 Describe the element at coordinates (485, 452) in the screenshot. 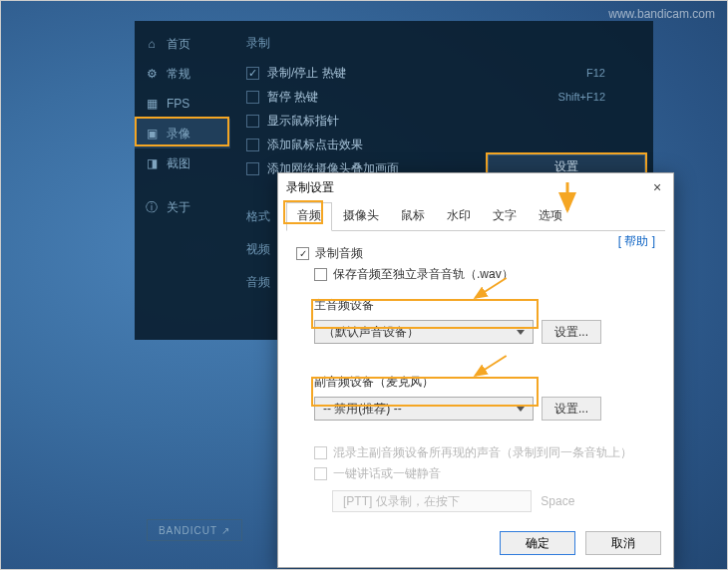

I see `mix-checkbox: 混录主副音频设备所再现的声音（录制到同一条音轨上）` at that location.